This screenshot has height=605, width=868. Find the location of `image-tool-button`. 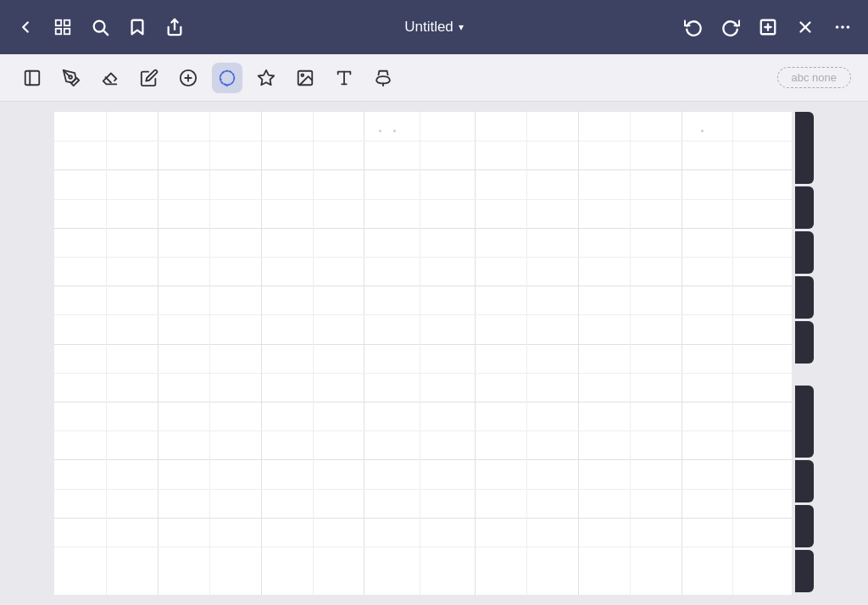

image-tool-button is located at coordinates (305, 78).